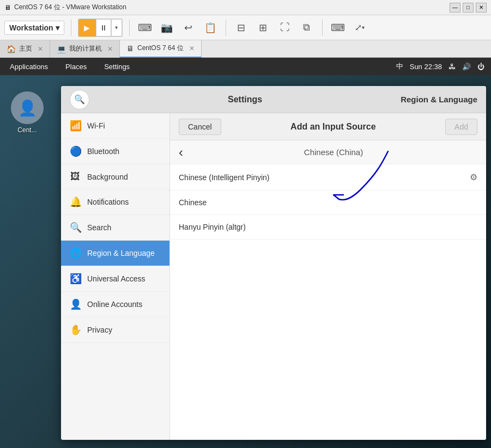  I want to click on online-icon: 👤, so click(75, 304).